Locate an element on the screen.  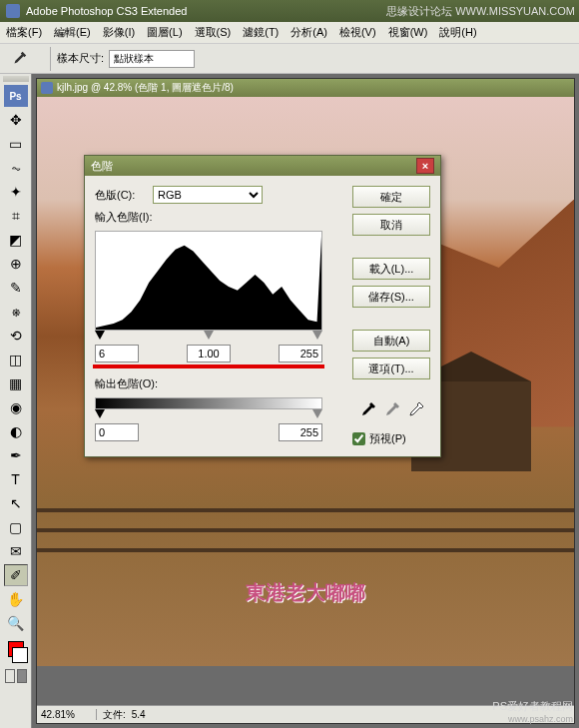
slice-tool: ◩ is located at coordinates (16, 240).